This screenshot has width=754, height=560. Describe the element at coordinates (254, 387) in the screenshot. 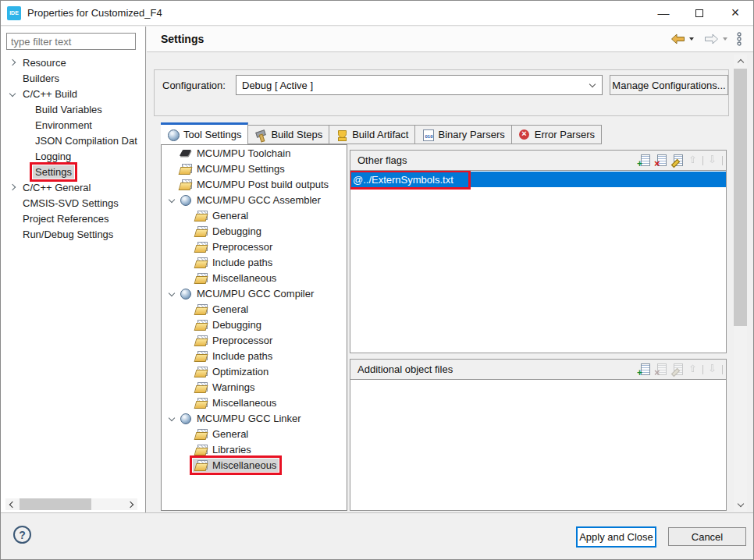

I see `tool-tree-item: Warnings` at that location.